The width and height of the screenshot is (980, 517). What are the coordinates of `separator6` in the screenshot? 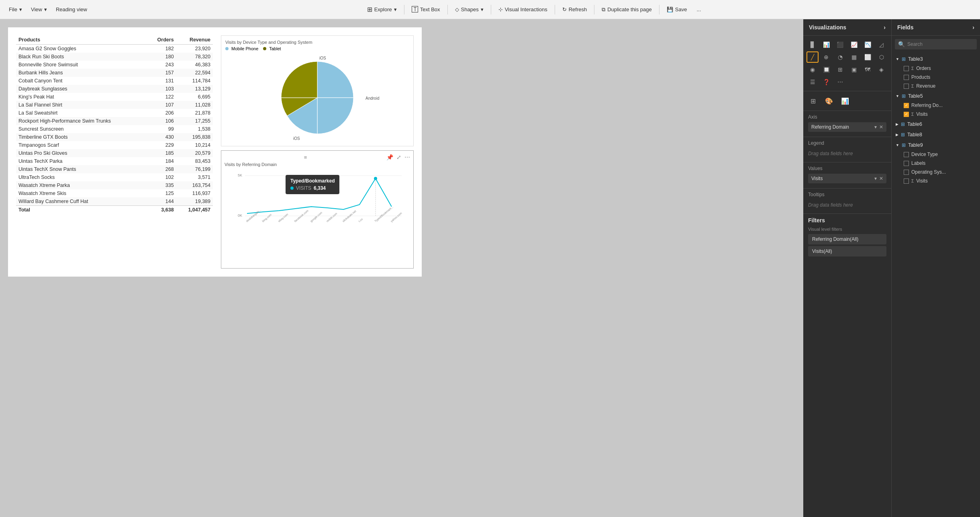 It's located at (659, 10).